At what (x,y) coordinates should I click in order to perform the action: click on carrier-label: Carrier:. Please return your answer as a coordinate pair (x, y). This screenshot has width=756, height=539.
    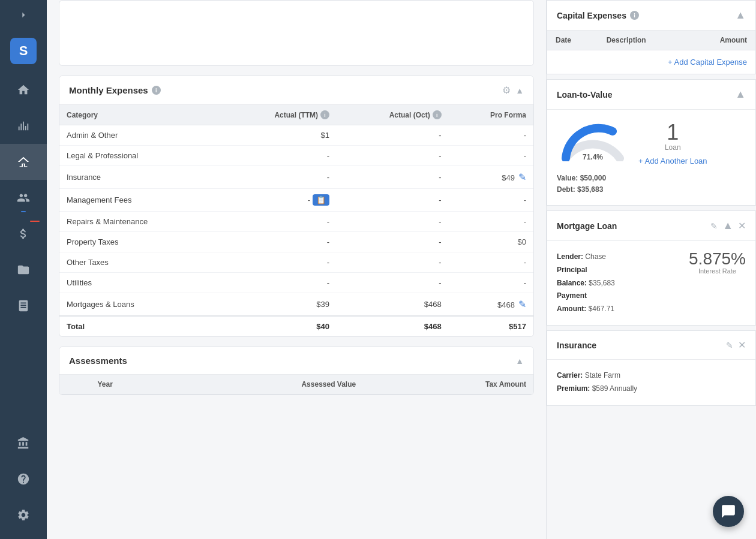
    Looking at the image, I should click on (571, 375).